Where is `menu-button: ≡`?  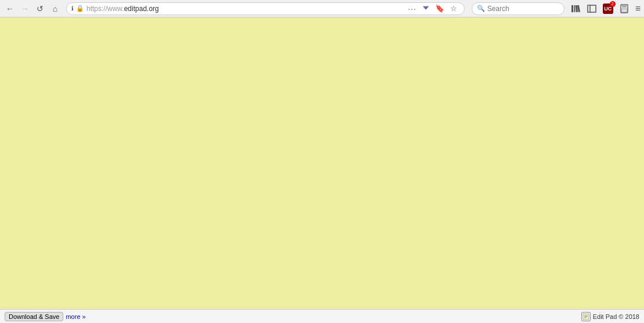
menu-button: ≡ is located at coordinates (638, 9).